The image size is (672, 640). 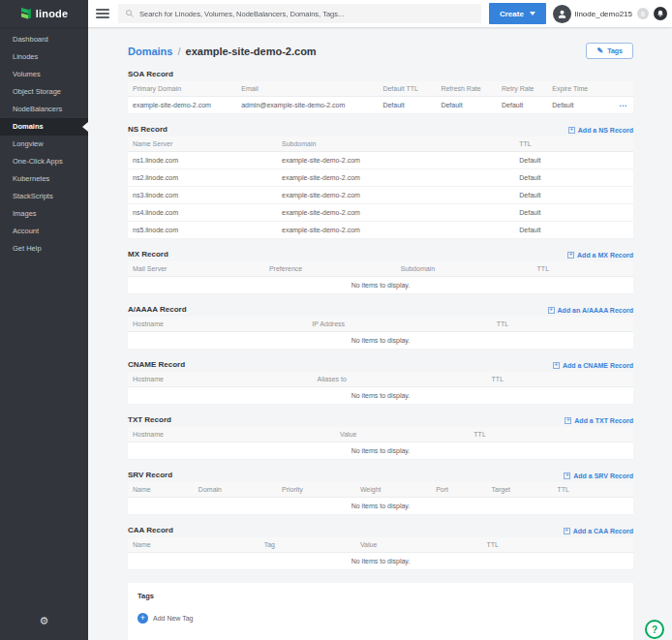 I want to click on sidebar-item-images: Images, so click(x=45, y=214).